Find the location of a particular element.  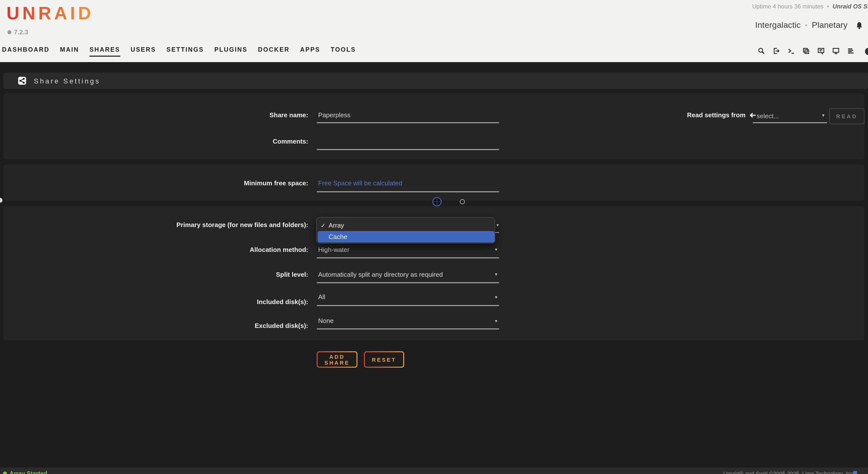

nav-item-settings: SETTINGS is located at coordinates (185, 51).